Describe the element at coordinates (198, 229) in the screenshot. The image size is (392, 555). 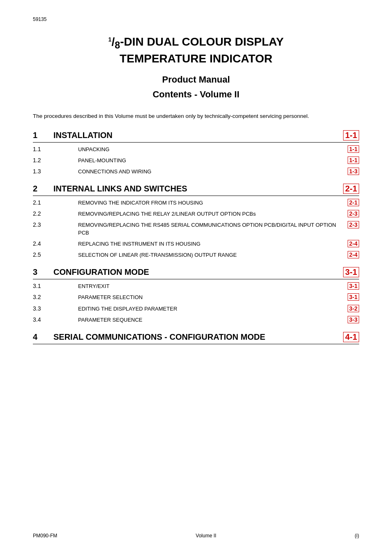
I see `item-2-3-label: REMOVING/REPLACING THE RS485 SERIAL COMM…` at that location.